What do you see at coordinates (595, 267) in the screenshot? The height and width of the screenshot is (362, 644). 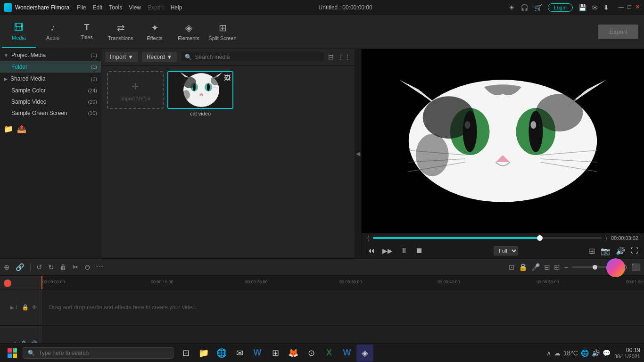 I see `zoom-thumb` at bounding box center [595, 267].